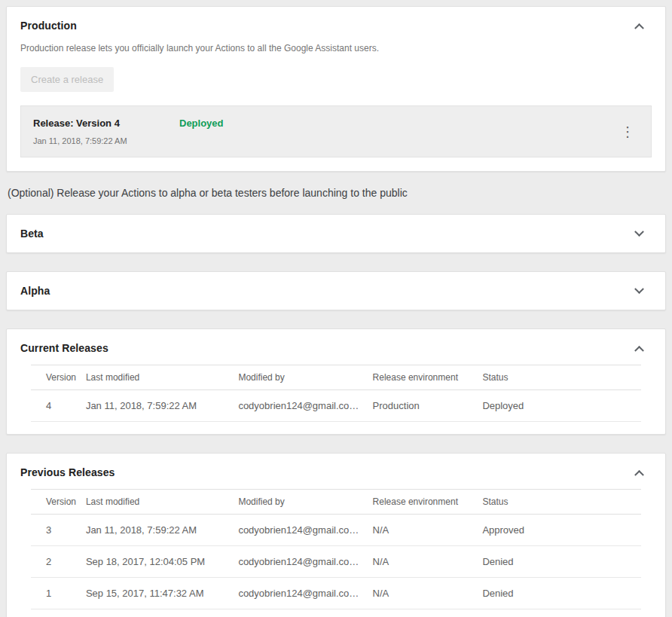 Image resolution: width=672 pixels, height=617 pixels. What do you see at coordinates (32, 234) in the screenshot?
I see `beta-title: Beta` at bounding box center [32, 234].